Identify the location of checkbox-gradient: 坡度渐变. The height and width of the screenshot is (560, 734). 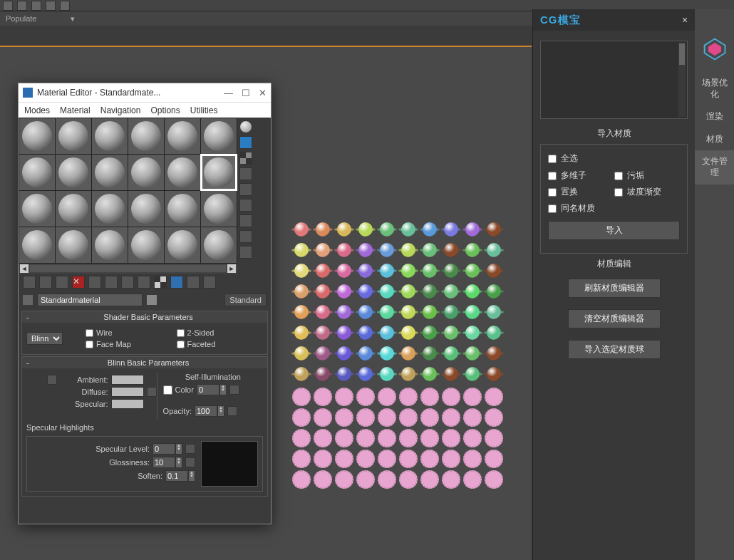
(647, 192).